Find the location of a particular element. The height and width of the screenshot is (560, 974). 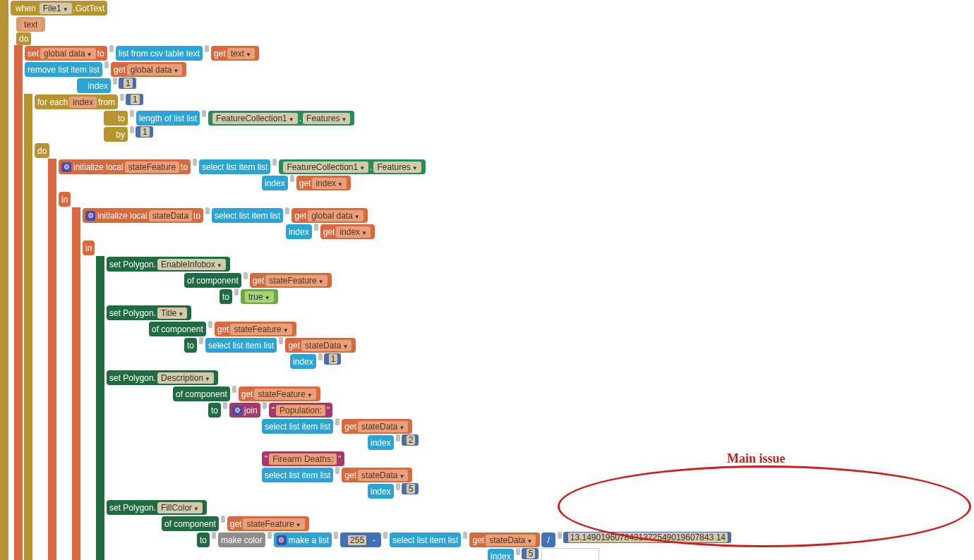

set-polygon-description: set Polygon.Description▼ is located at coordinates (162, 378).